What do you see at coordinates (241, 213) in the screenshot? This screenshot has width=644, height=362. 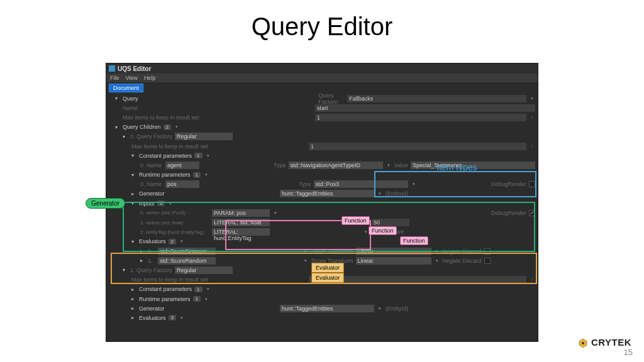 I see `input-0-value: PARAM: pos` at bounding box center [241, 213].